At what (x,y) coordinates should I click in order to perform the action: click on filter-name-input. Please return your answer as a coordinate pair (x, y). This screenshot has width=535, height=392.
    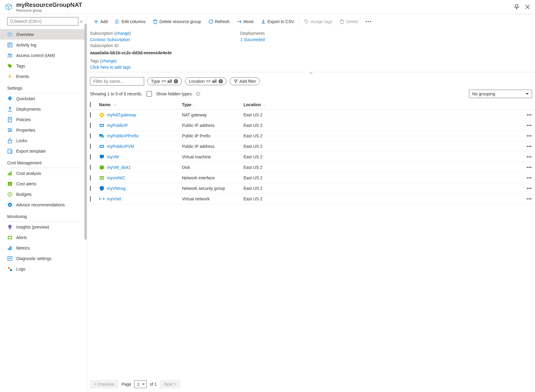
    Looking at the image, I should click on (117, 81).